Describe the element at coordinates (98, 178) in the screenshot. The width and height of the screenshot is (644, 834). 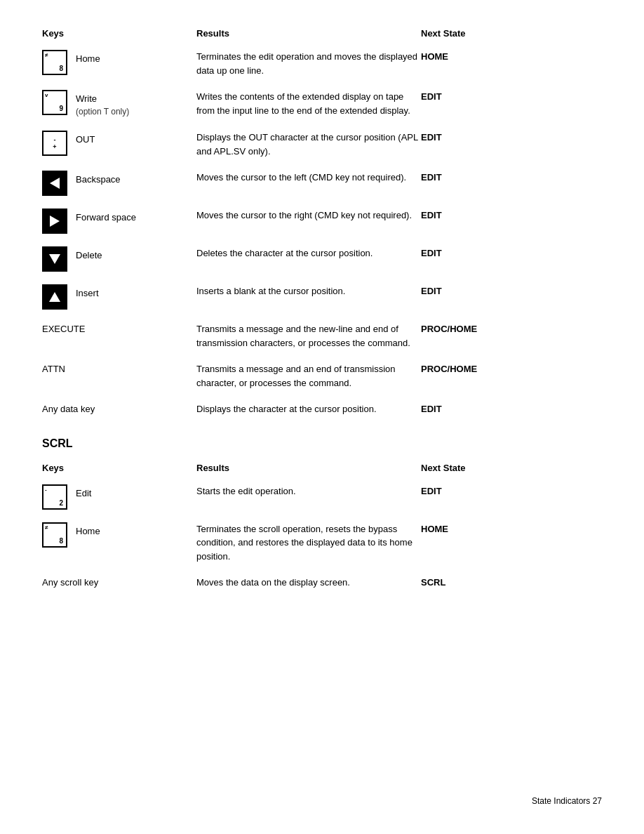
I see `key-name-label: Backspace` at that location.